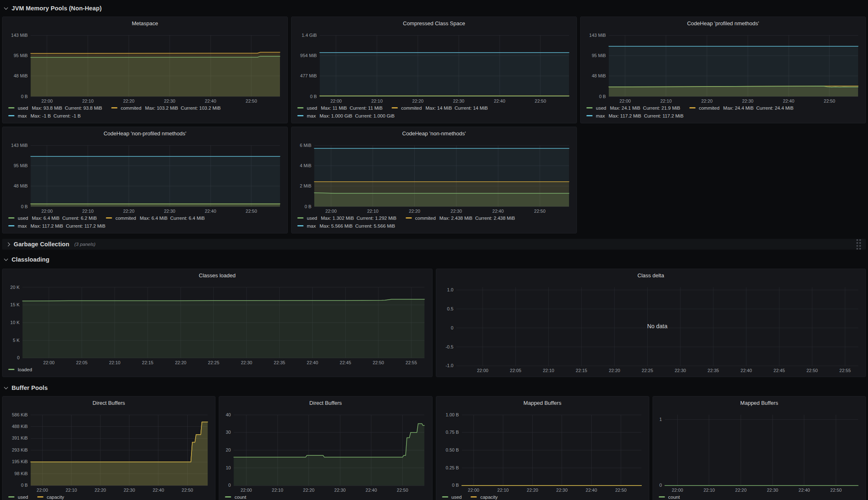 The width and height of the screenshot is (868, 500). What do you see at coordinates (145, 70) in the screenshot?
I see `panel-metaspace: Metaspace143 MiB95 MiB48 MiB0 B22:0022:1…` at bounding box center [145, 70].